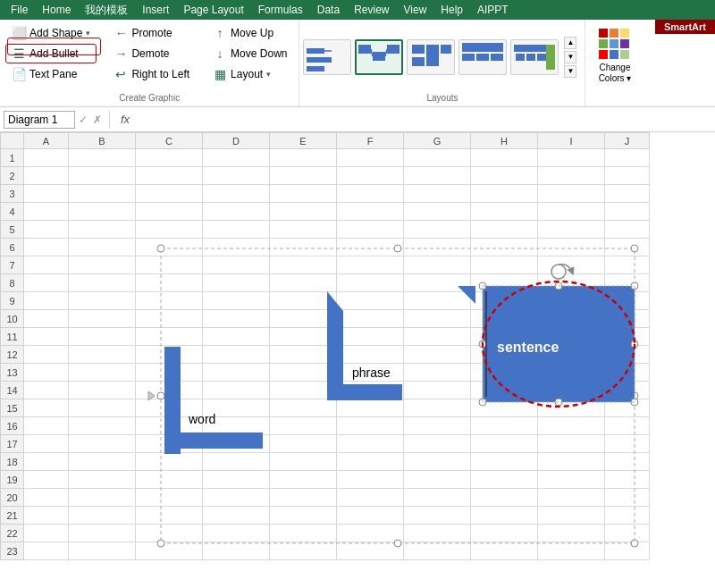 The width and height of the screenshot is (715, 588). I want to click on cell-E22, so click(304, 533).